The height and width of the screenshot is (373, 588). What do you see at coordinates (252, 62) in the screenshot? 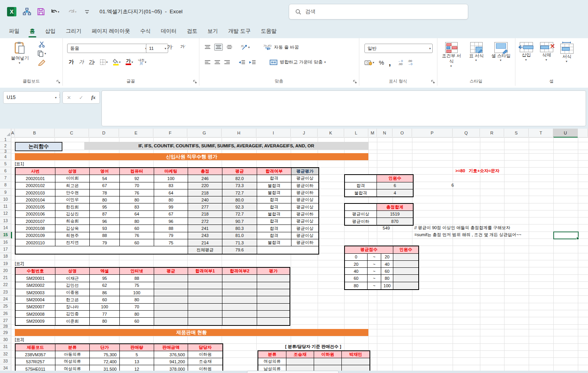
I see `increase-indent-button` at bounding box center [252, 62].